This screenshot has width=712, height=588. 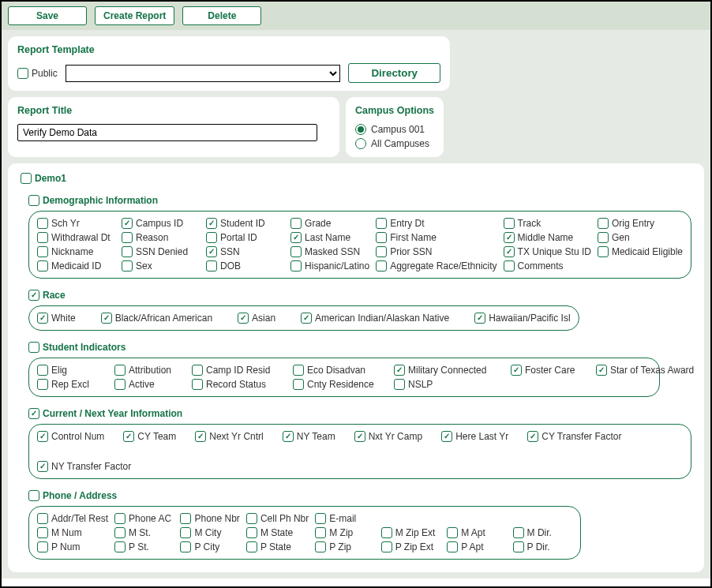 I want to click on create-report-button: Create Report, so click(x=134, y=16).